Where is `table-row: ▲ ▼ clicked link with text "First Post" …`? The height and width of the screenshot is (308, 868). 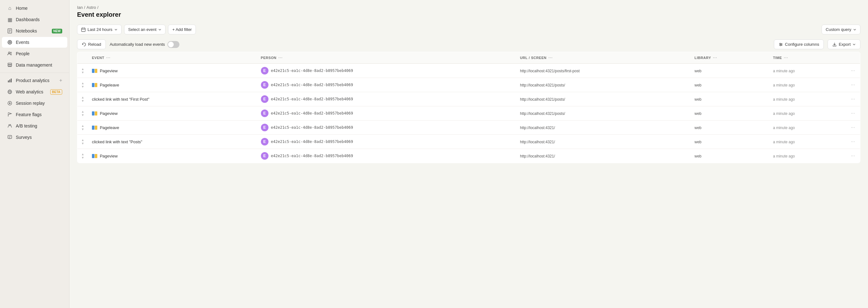
table-row: ▲ ▼ clicked link with text "First Post" … is located at coordinates (469, 99).